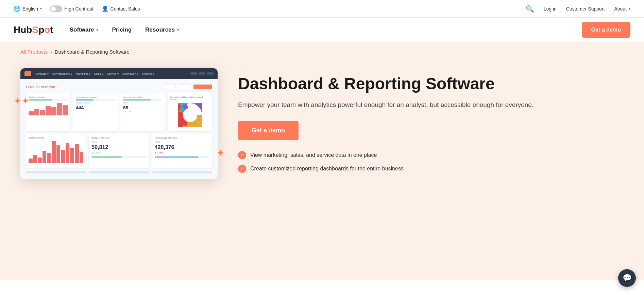 This screenshot has width=644, height=295. Describe the element at coordinates (530, 9) in the screenshot. I see `search-icon: 🔍` at that location.